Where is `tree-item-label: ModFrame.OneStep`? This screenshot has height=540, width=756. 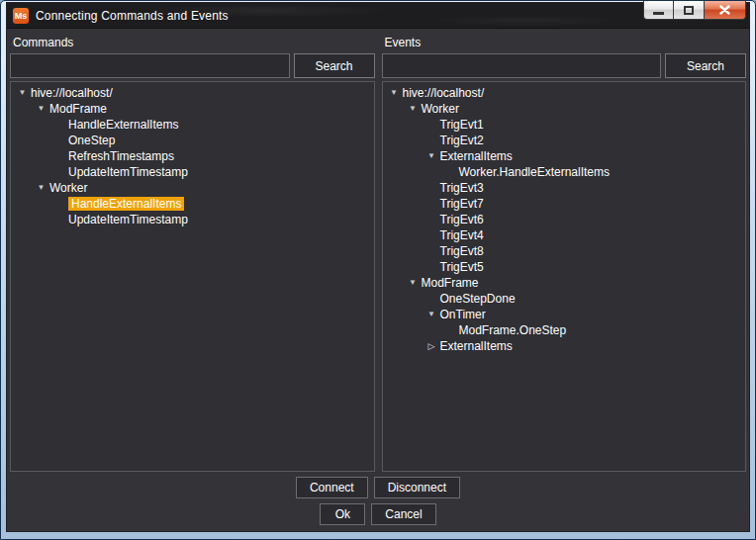
tree-item-label: ModFrame.OneStep is located at coordinates (513, 330).